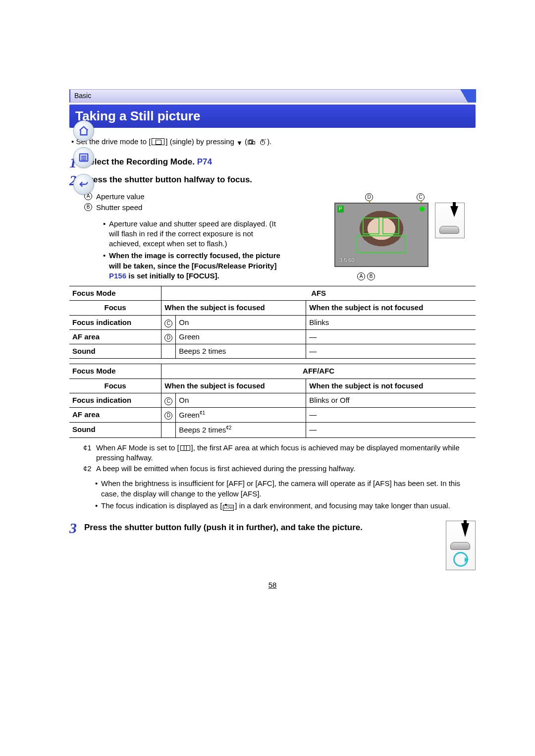 This screenshot has height=756, width=535. What do you see at coordinates (185, 448) in the screenshot?
I see `multi-af-icon` at bounding box center [185, 448].